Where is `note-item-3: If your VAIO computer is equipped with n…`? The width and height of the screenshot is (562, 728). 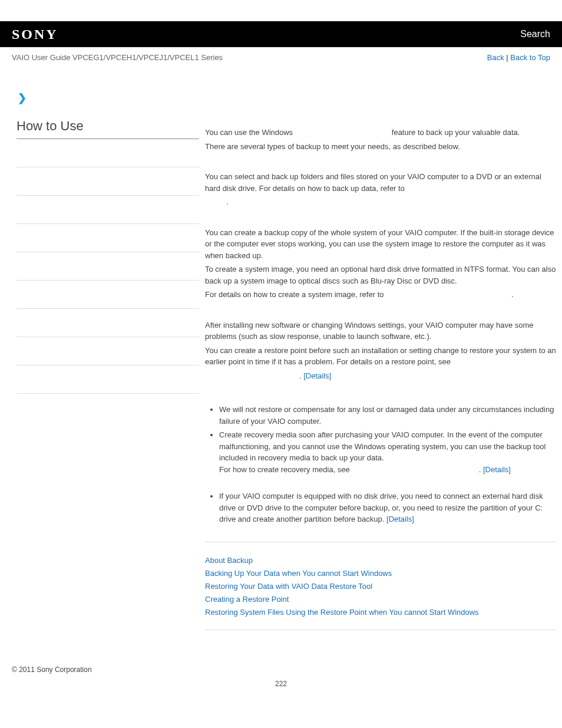
note-item-3: If your VAIO computer is equipped with n… is located at coordinates (388, 508).